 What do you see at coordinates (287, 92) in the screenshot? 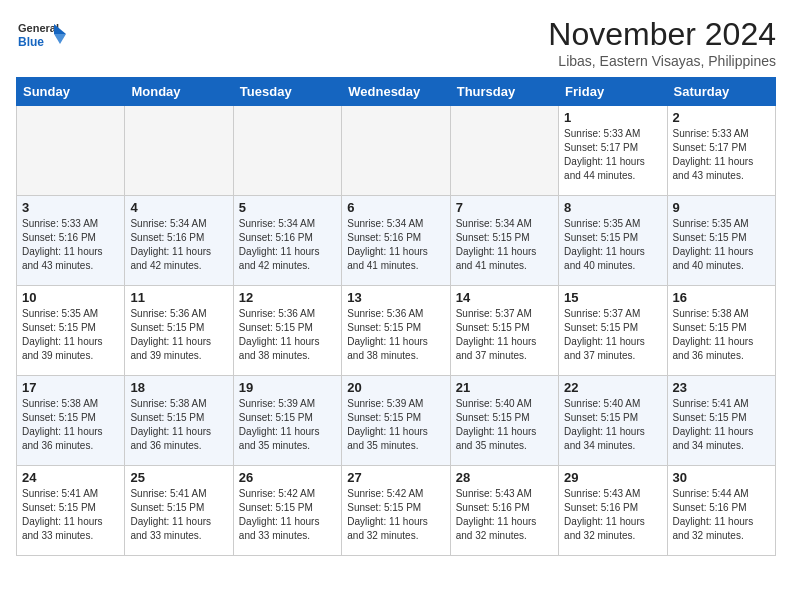
I see `weekday-header-tuesday: Tuesday` at bounding box center [287, 92].